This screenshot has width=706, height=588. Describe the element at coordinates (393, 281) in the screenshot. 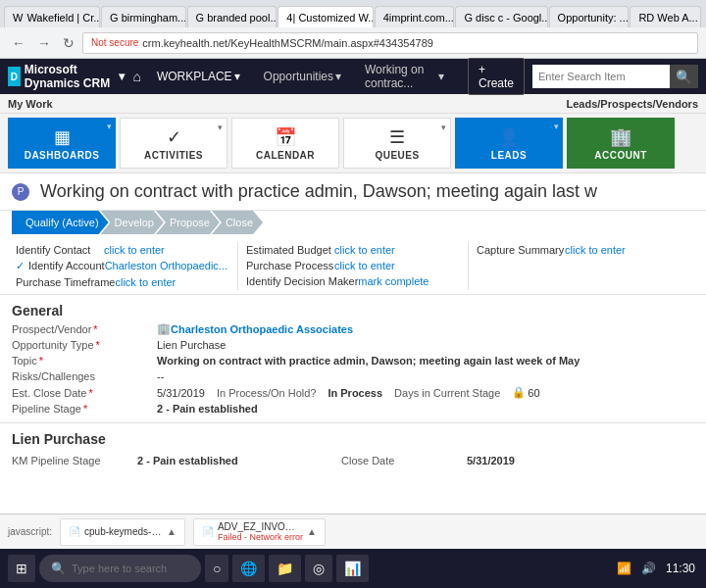

I see `stage-value-identify-decision-maker: mark complete` at that location.